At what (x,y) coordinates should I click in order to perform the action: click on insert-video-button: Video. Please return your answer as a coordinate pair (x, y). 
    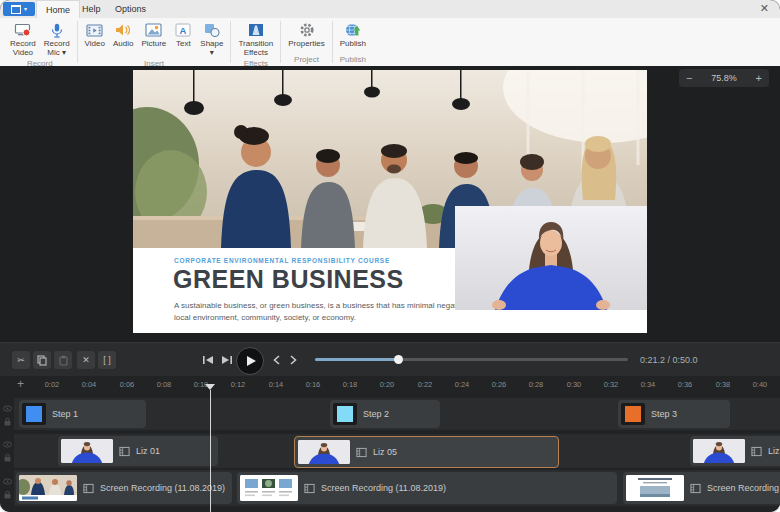
    Looking at the image, I should click on (95, 35).